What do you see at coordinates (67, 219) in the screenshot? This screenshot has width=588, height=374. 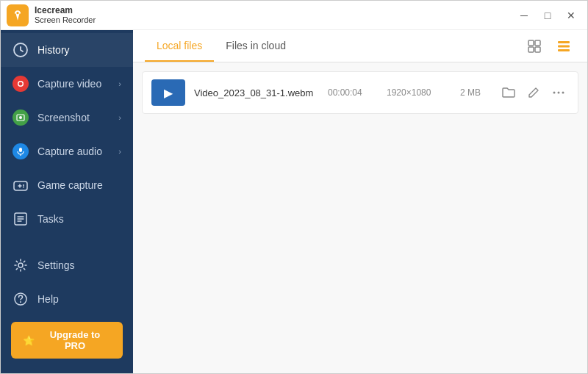 I see `sidebar-item-tasks: Tasks` at bounding box center [67, 219].